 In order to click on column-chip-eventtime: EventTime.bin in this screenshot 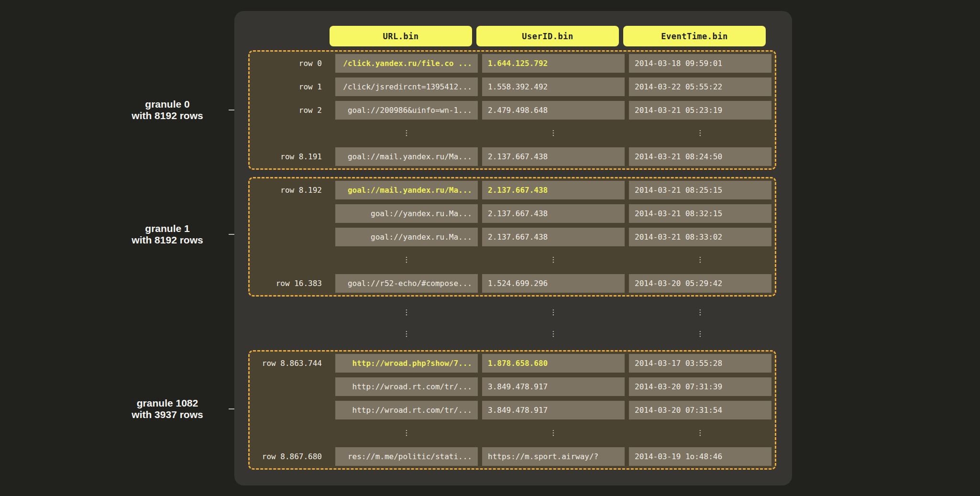, I will do `click(694, 36)`.